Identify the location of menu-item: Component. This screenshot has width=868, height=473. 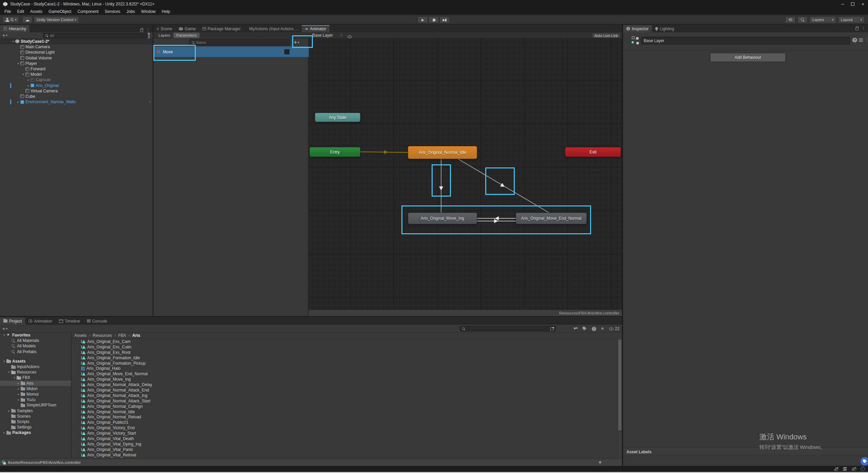
(88, 12).